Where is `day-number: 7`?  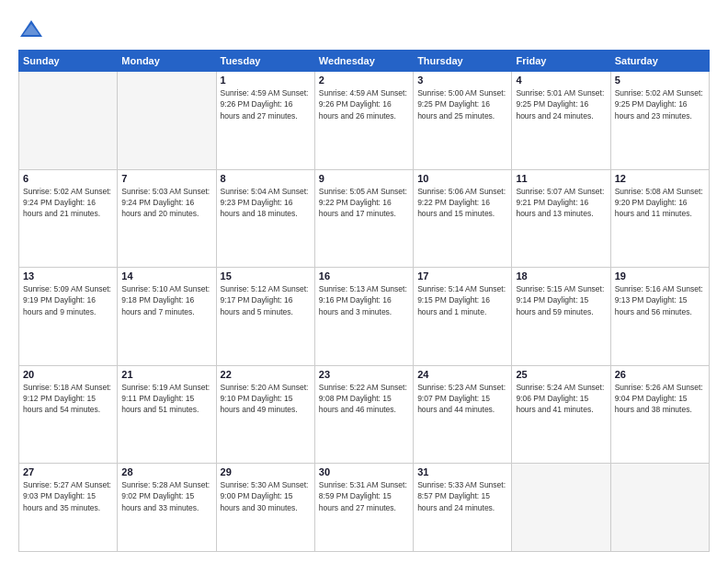 day-number: 7 is located at coordinates (166, 178).